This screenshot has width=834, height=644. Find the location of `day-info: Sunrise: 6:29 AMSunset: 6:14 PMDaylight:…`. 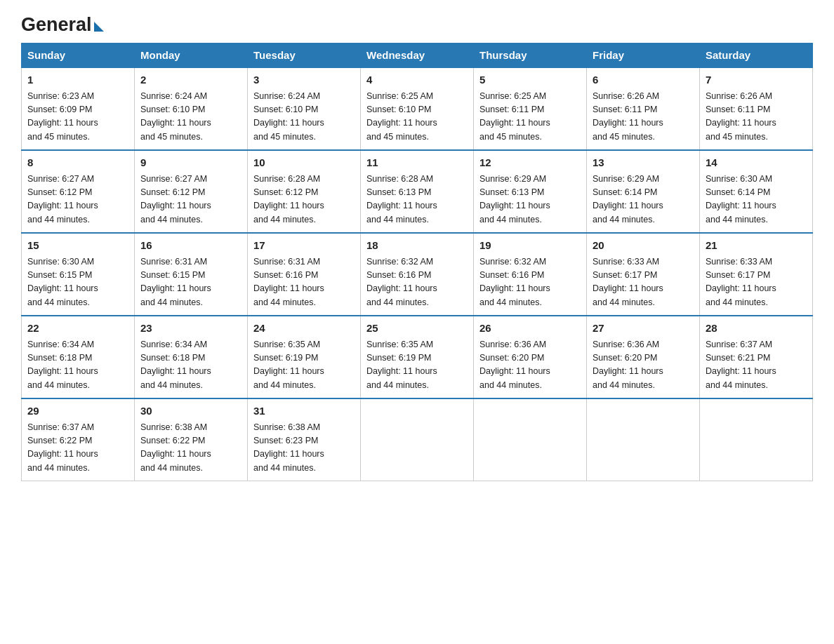

day-info: Sunrise: 6:29 AMSunset: 6:14 PMDaylight:… is located at coordinates (643, 200).